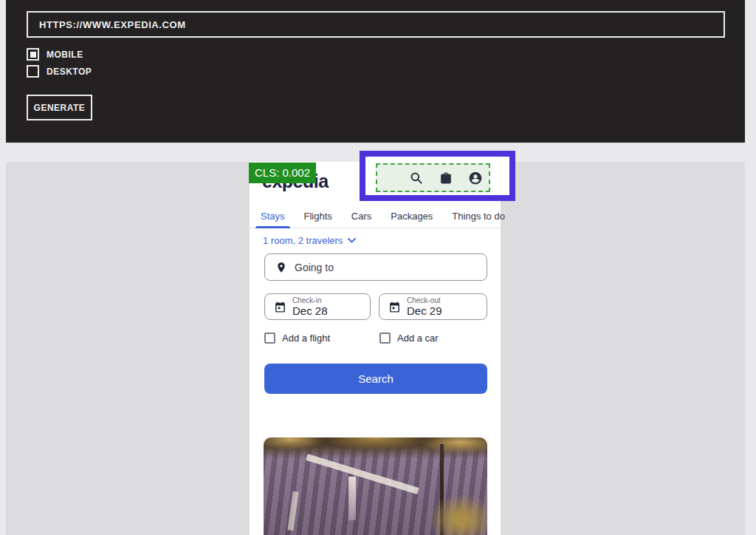 The height and width of the screenshot is (535, 756). I want to click on hero-photo, so click(375, 486).